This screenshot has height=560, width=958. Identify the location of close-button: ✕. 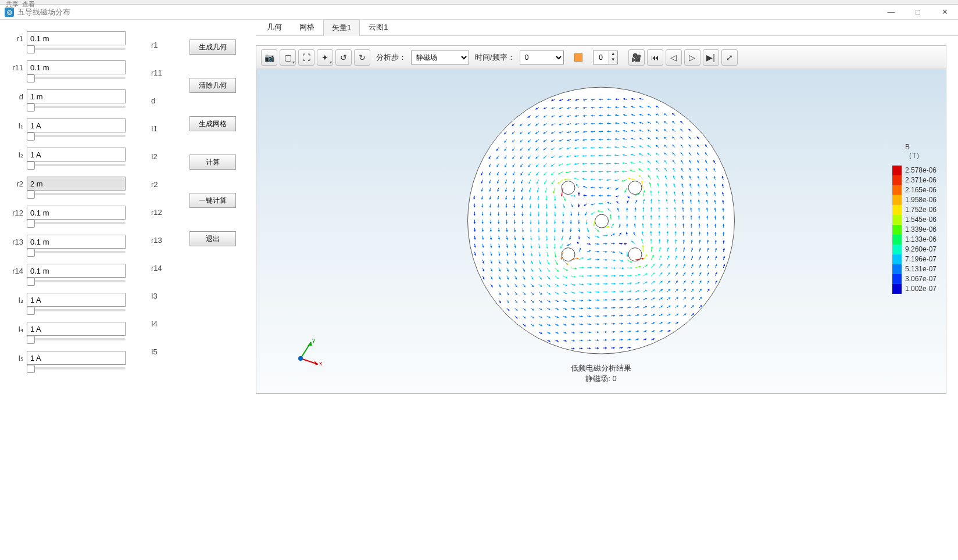
(945, 12).